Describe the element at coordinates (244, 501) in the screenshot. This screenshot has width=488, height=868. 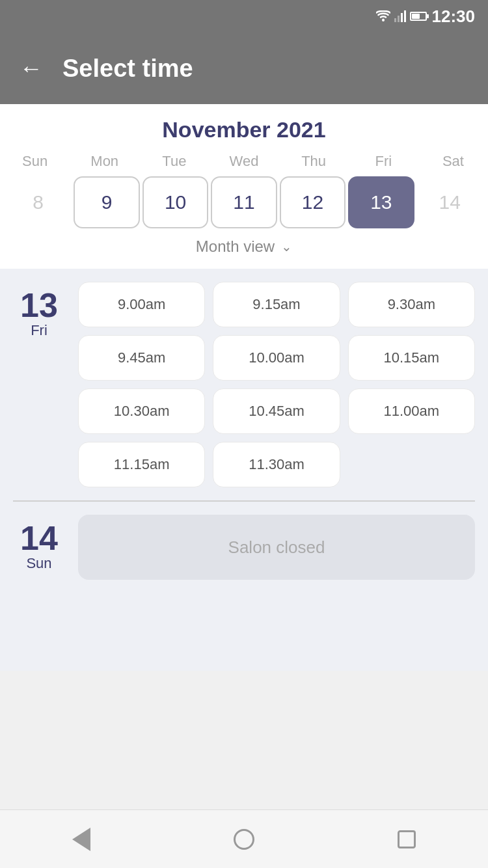
I see `day-divider` at that location.